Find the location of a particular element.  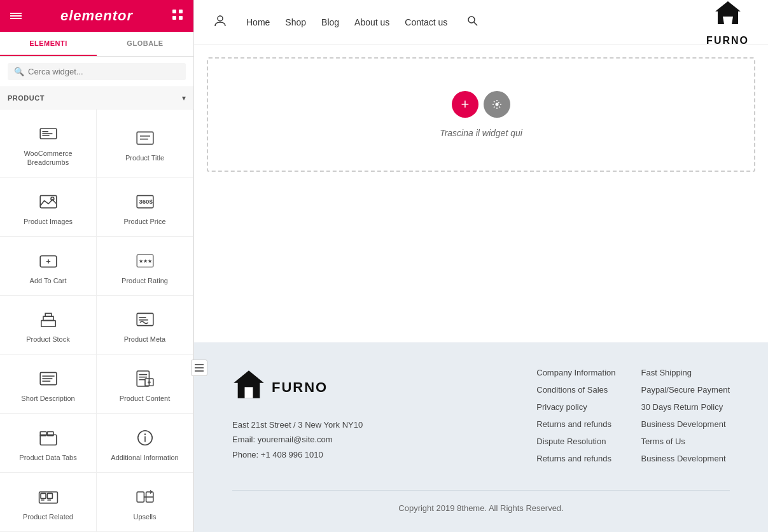

short-description-icon is located at coordinates (48, 379).